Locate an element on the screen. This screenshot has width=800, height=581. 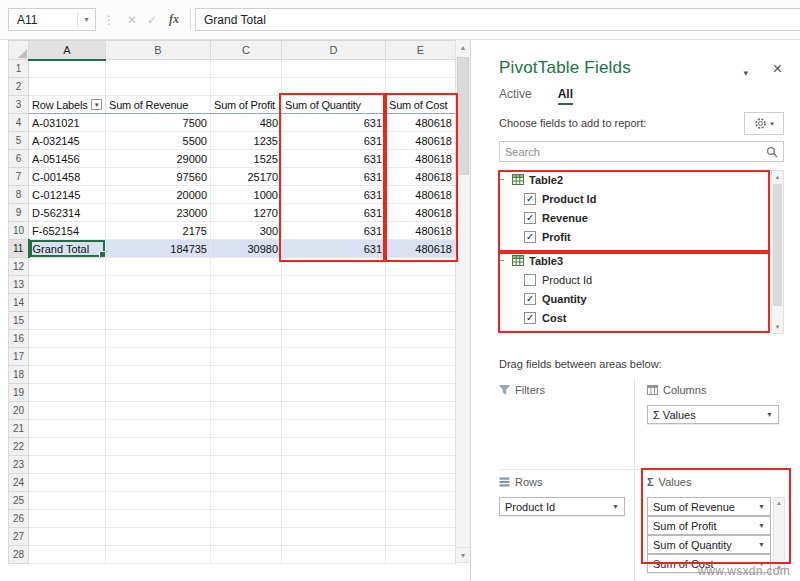
pivot-cell: D-562314 is located at coordinates (68, 213).